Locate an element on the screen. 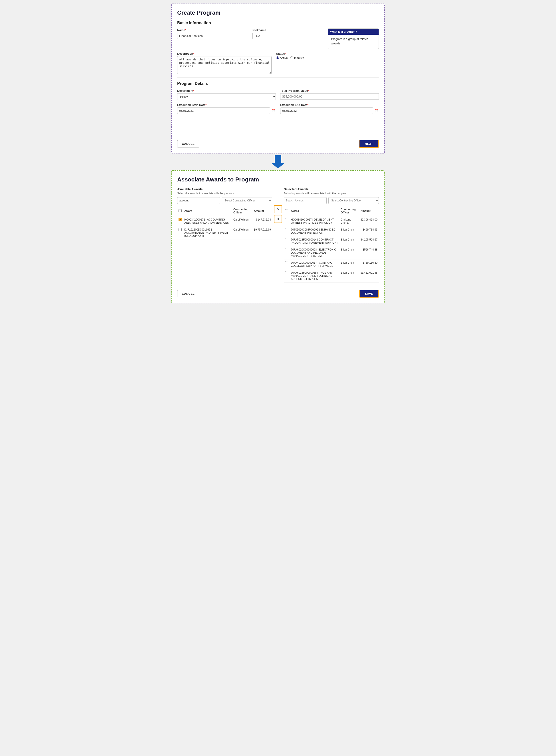  status-inactive-radio is located at coordinates (292, 58).